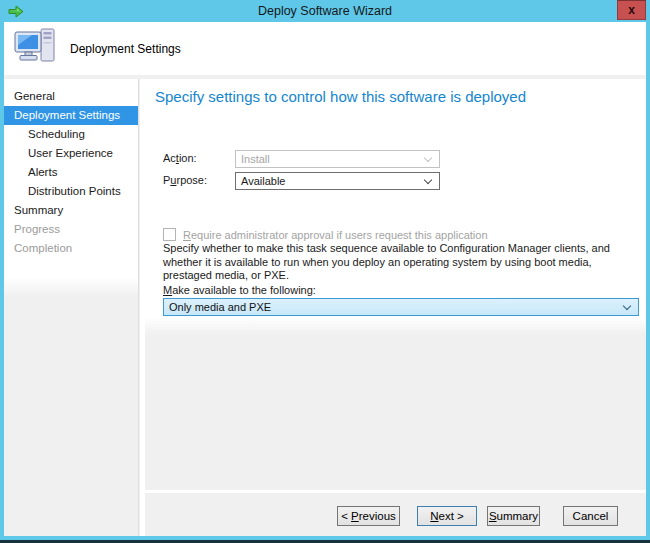  I want to click on purpose-label-post: rpose:, so click(192, 180).